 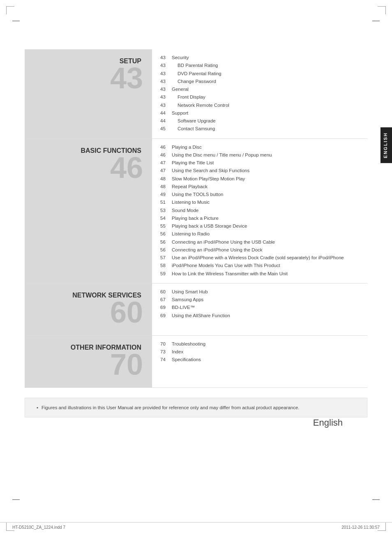 I want to click on toc-item-text: Repeat Playback, so click(x=190, y=187).